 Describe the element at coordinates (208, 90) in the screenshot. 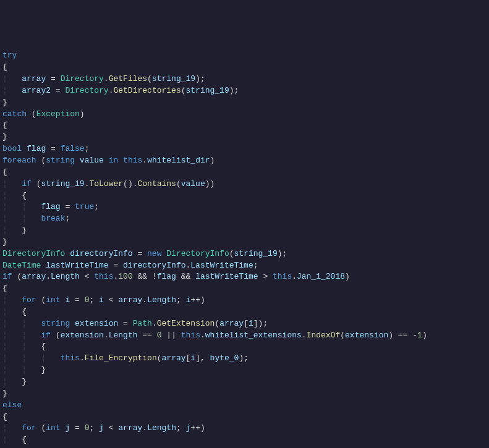

I see `code-token: string_19` at that location.